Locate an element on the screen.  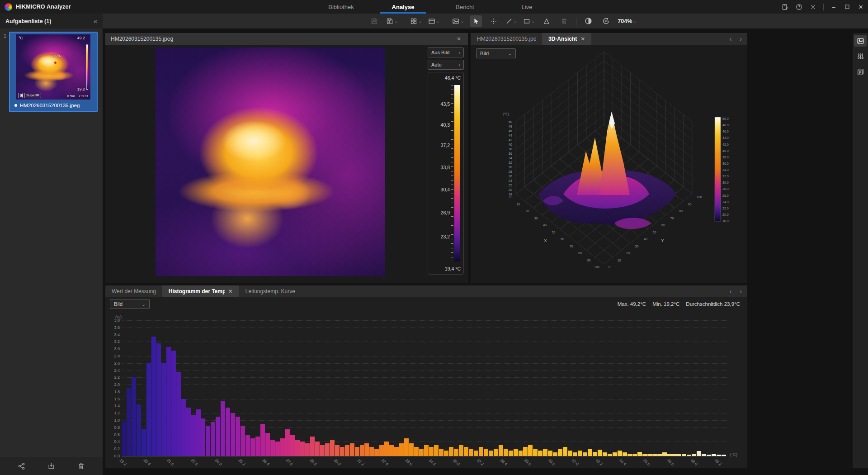
layout-grid-button: ⌄ is located at coordinates (416, 21).